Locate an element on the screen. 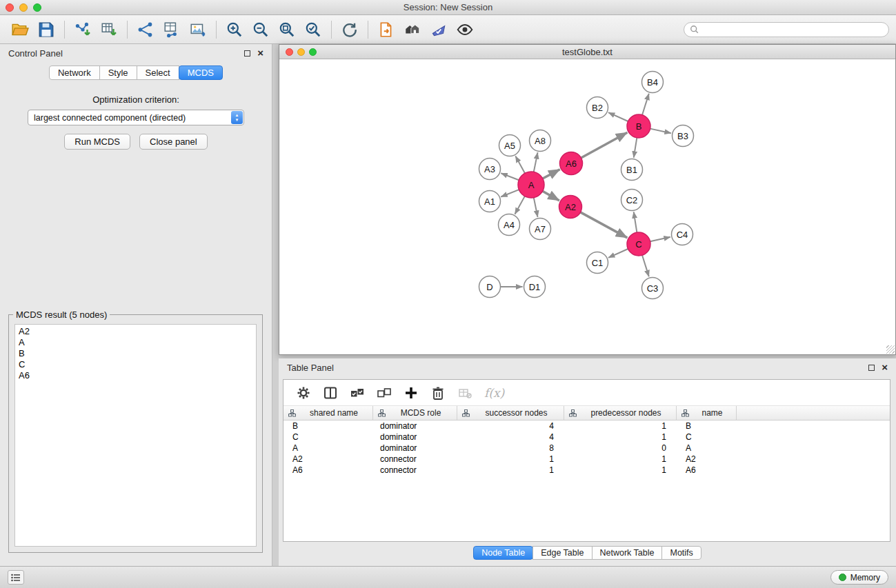 The image size is (896, 588). tab-network-table: Network Table is located at coordinates (628, 553).